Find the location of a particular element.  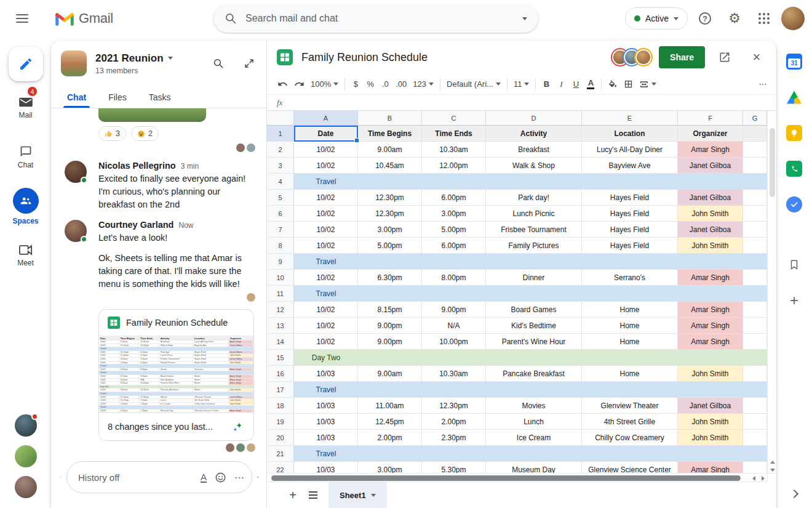

cell: Chilly Cow Creamery is located at coordinates (630, 438).